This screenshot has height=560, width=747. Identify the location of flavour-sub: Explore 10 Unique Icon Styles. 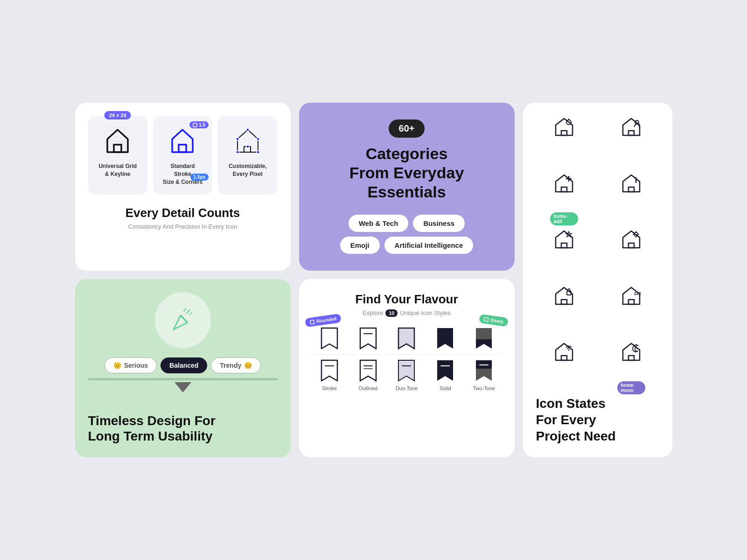
(407, 313).